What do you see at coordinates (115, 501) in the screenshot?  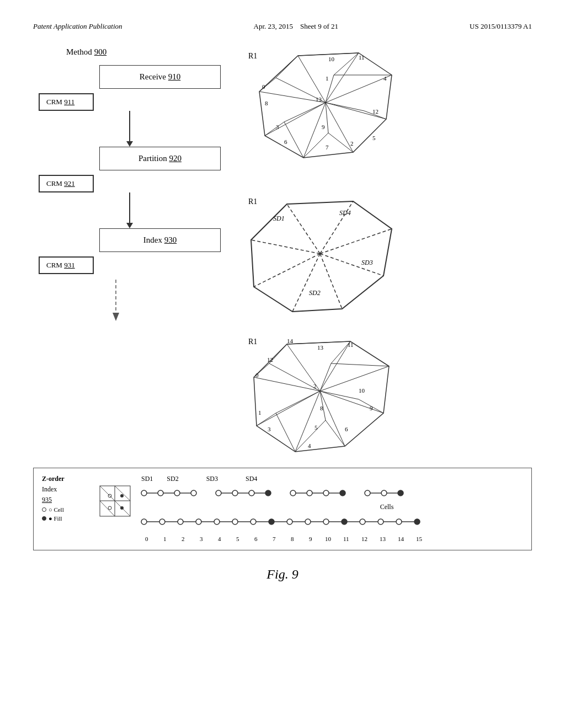 I see `grid-svg` at bounding box center [115, 501].